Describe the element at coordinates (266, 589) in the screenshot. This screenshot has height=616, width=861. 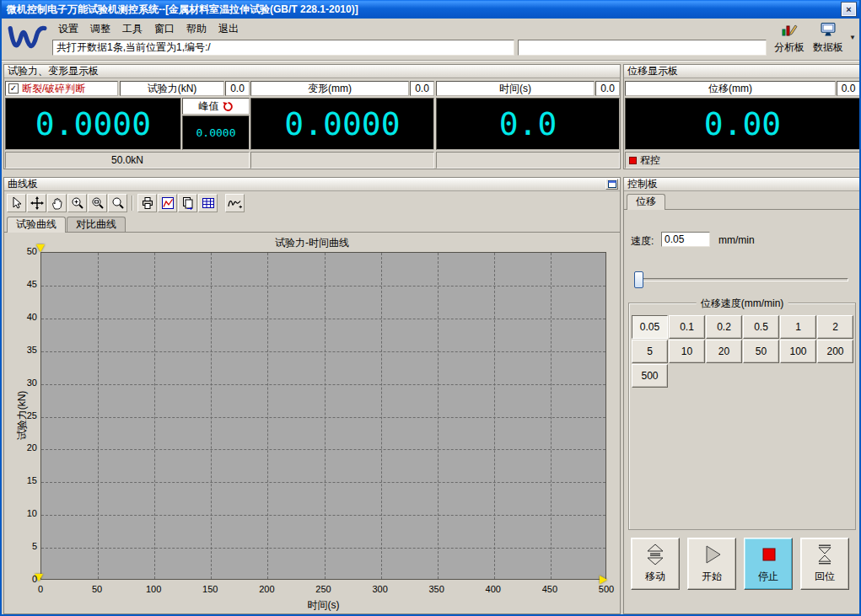
I see `x-tick-label: 200` at that location.